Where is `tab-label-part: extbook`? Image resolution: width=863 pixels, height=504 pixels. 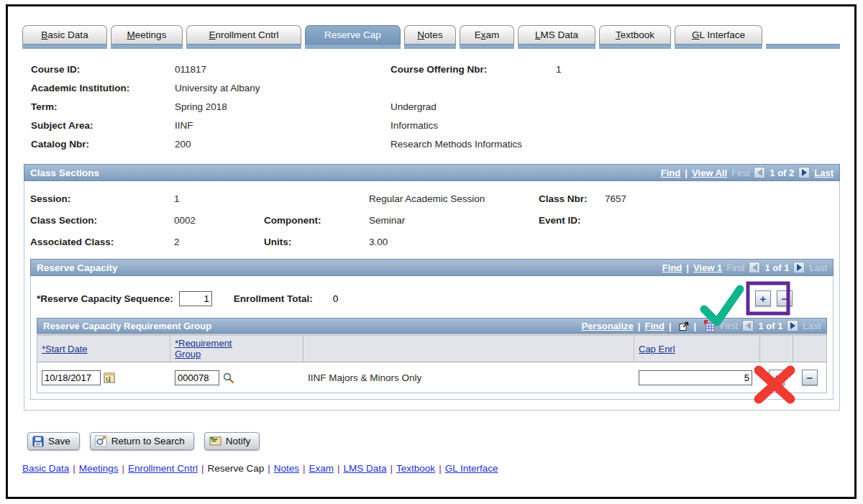 tab-label-part: extbook is located at coordinates (637, 35).